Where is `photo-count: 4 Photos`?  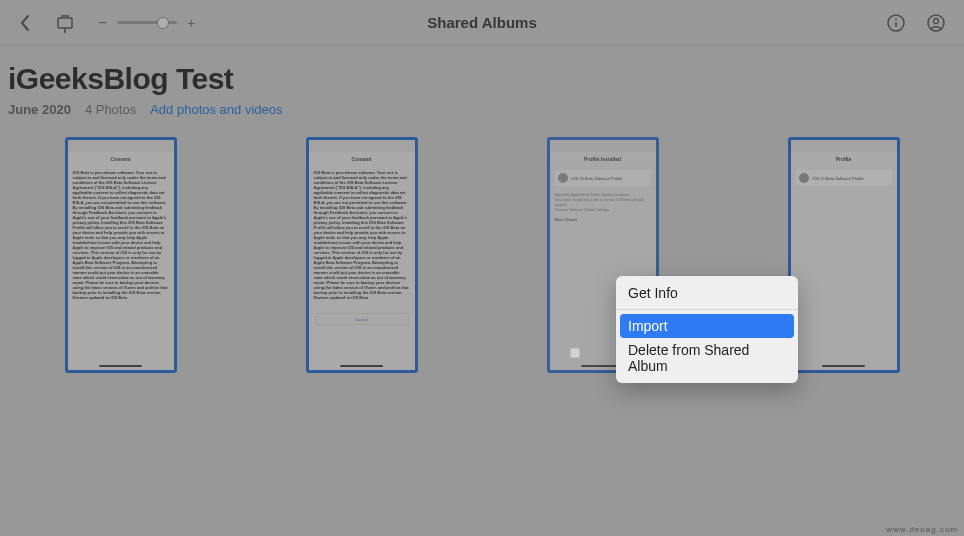 photo-count: 4 Photos is located at coordinates (110, 110).